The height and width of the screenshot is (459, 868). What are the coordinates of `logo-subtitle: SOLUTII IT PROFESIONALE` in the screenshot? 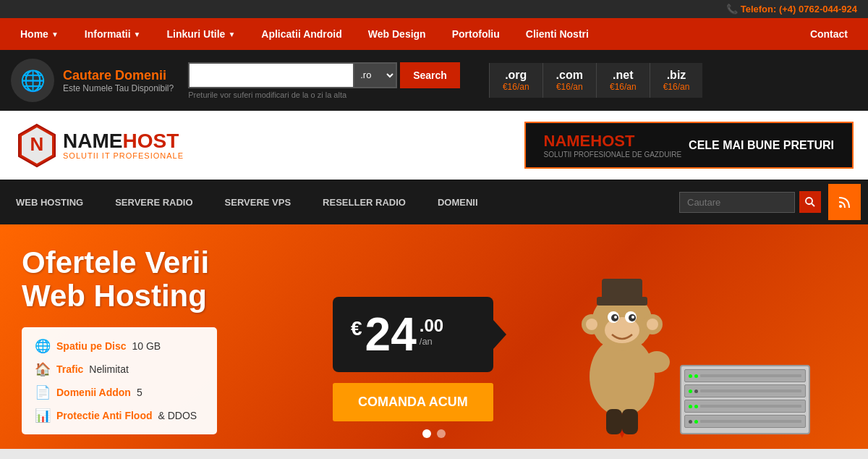 It's located at (123, 156).